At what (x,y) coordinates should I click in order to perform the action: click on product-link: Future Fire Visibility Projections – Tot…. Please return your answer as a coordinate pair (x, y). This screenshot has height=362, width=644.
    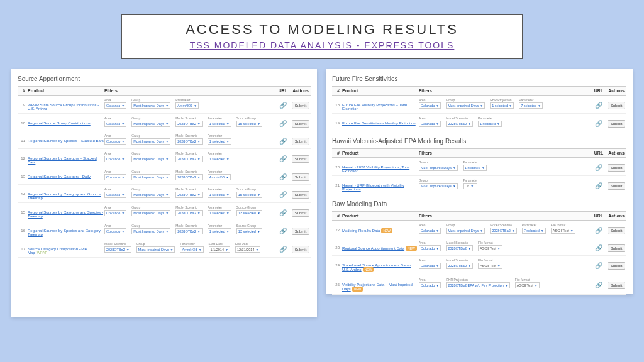
    Looking at the image, I should click on (375, 107).